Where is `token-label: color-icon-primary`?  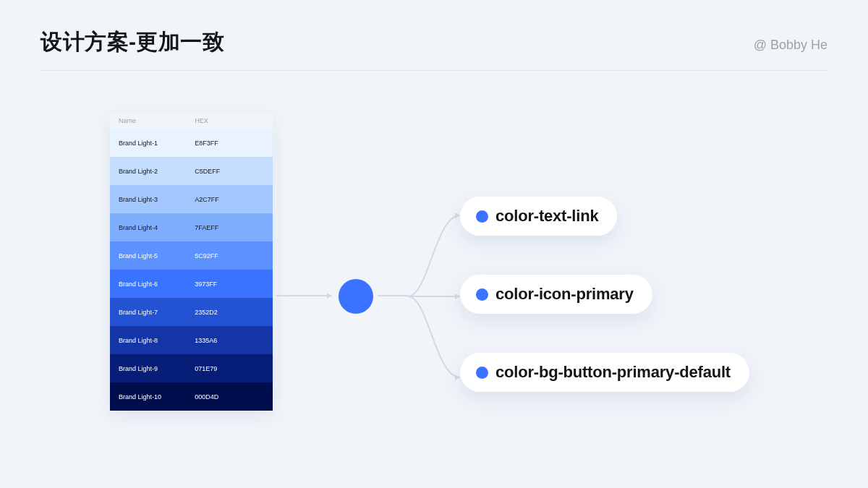
token-label: color-icon-primary is located at coordinates (564, 294).